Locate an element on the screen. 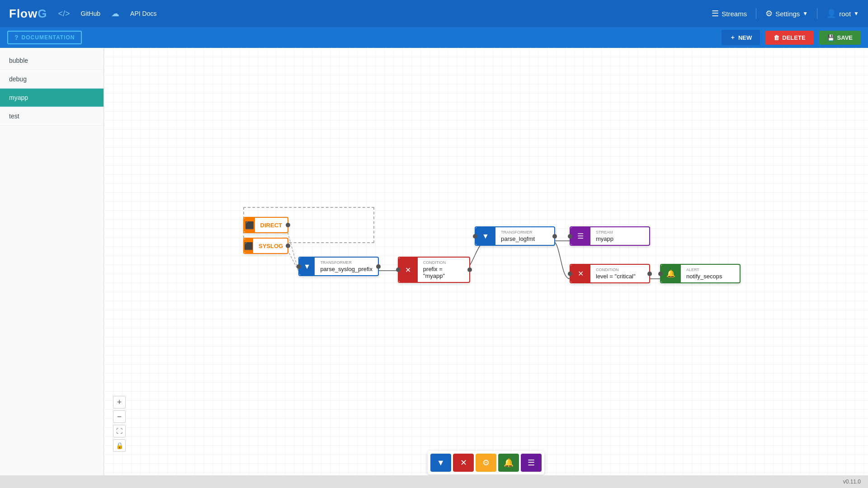 This screenshot has width=868, height=488. cloud-icon: ☁ is located at coordinates (115, 14).